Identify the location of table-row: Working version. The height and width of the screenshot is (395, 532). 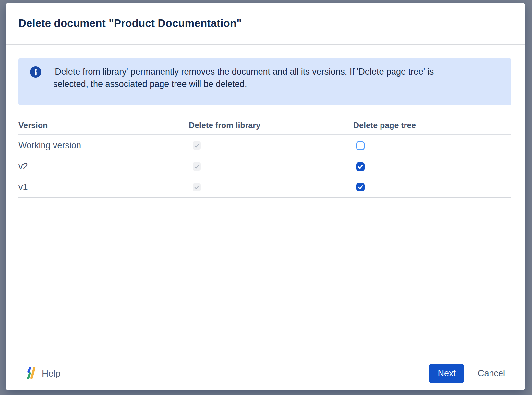
(265, 145).